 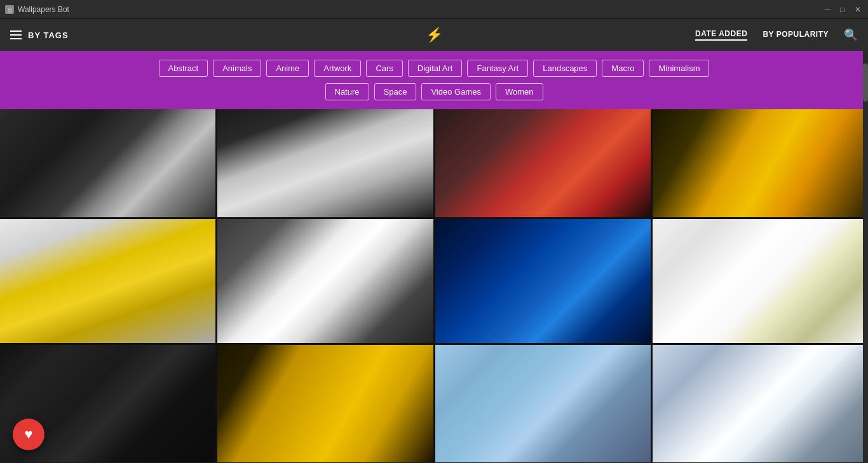 What do you see at coordinates (434, 35) in the screenshot?
I see `nav-bar: BY TAGS ⚡ DATE ADDED BY POPULARITY 🔍` at bounding box center [434, 35].